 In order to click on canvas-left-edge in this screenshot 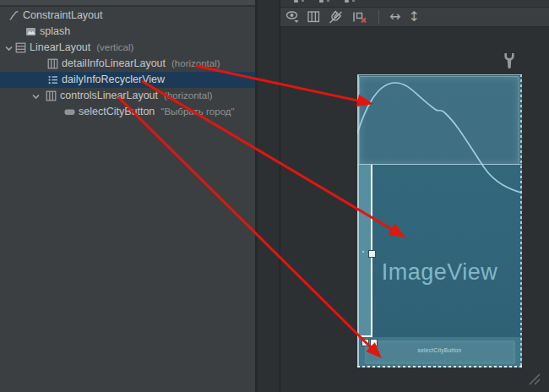, I will do `click(358, 221)`.